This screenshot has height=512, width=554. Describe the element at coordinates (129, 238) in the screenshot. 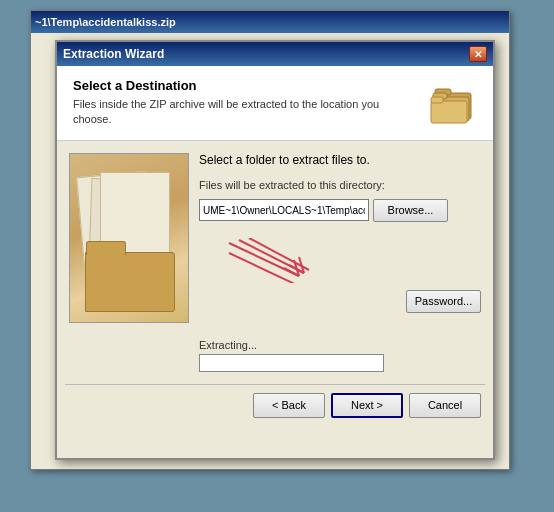

I see `wizard-image-inner` at that location.